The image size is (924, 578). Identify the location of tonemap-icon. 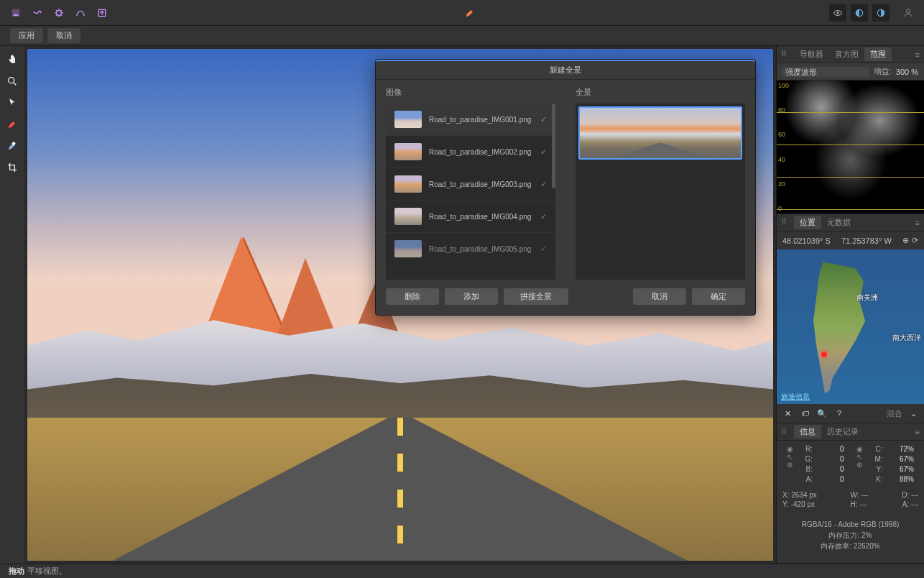
(80, 13).